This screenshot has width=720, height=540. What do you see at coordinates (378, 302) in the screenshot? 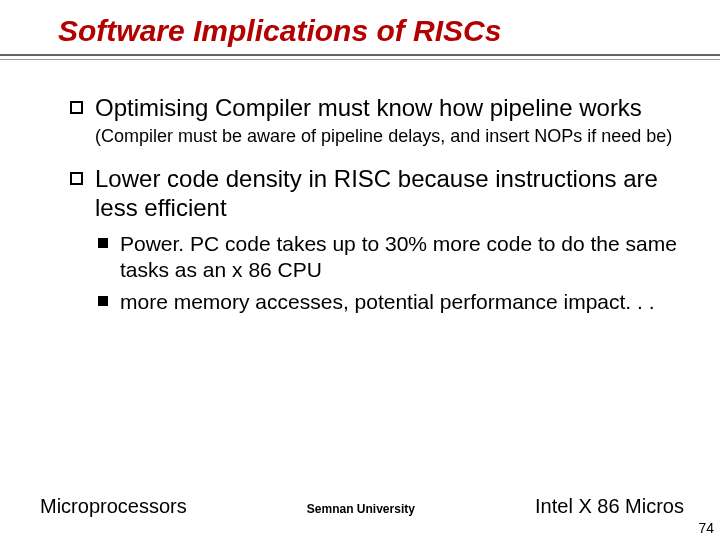
I see `bullet-level-2: more memory accesses, potential performa…` at bounding box center [378, 302].